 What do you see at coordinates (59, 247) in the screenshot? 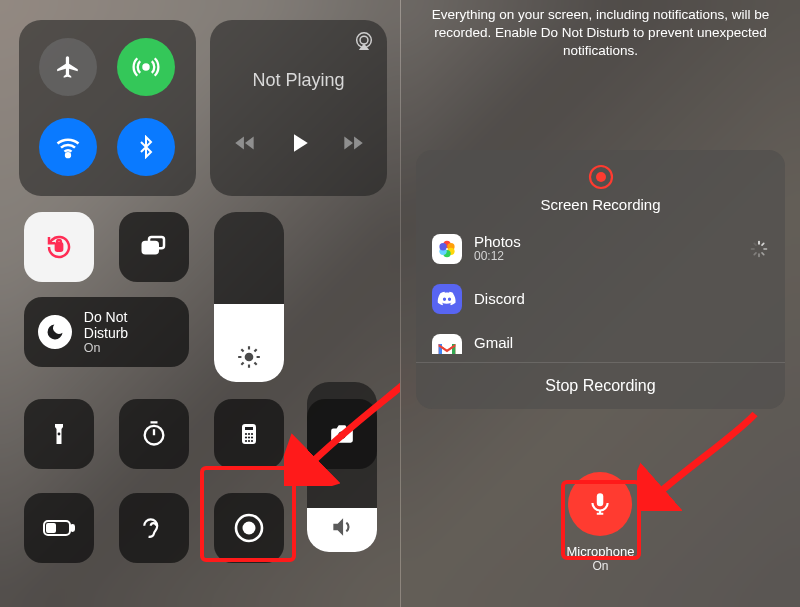
I see `rotation-lock-toggle` at bounding box center [59, 247].